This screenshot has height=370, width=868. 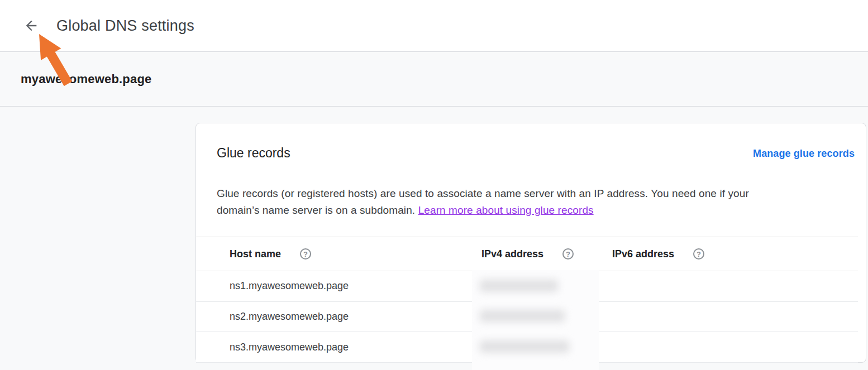 What do you see at coordinates (317, 210) in the screenshot?
I see `description-line2-text: domain’s name server is on a subdomain.` at bounding box center [317, 210].